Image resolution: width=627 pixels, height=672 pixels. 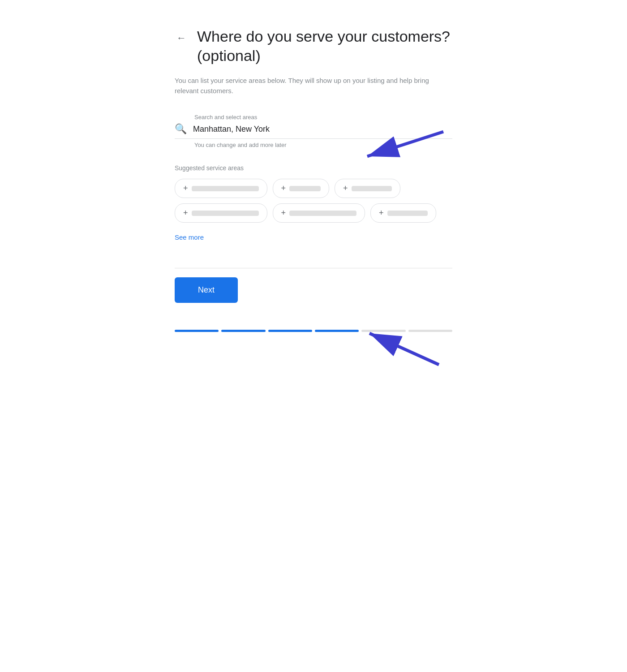 I want to click on chip-1: +, so click(x=221, y=188).